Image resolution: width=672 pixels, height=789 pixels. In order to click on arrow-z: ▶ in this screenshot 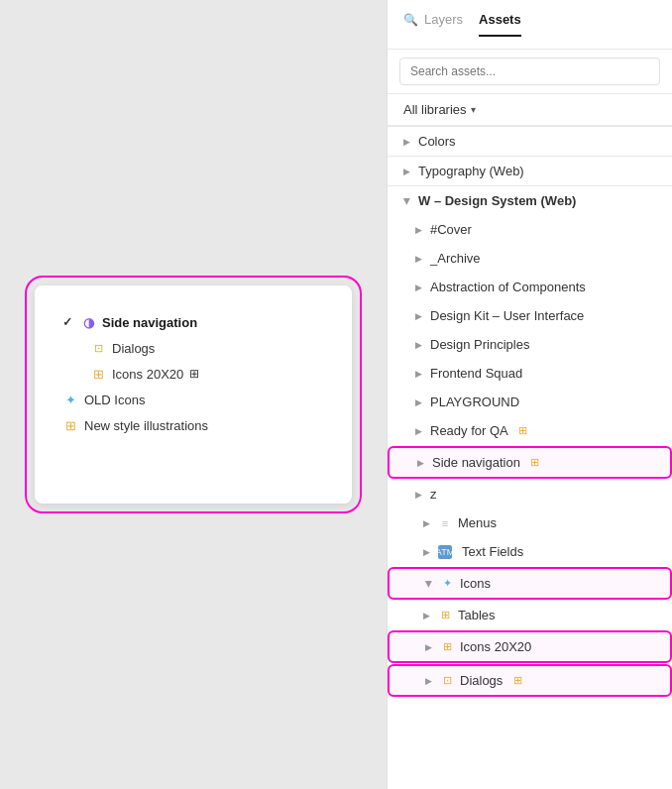, I will do `click(418, 495)`.